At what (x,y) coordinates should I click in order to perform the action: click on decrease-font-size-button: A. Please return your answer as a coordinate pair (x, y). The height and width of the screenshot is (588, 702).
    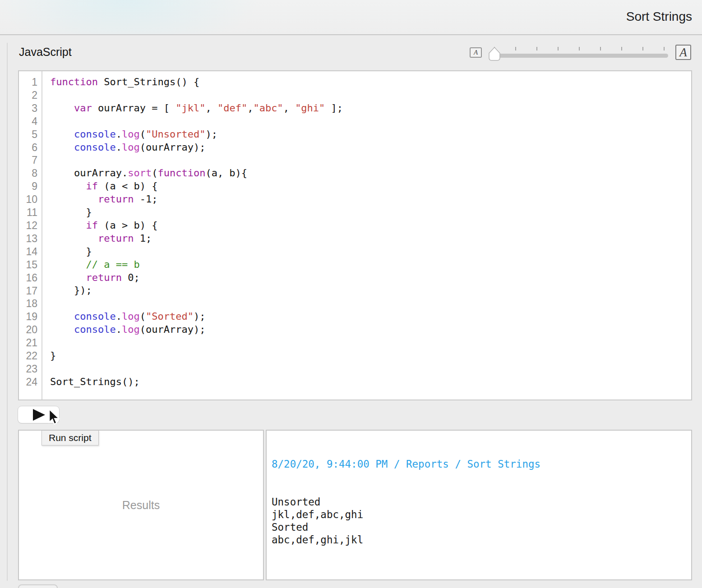
    Looking at the image, I should click on (476, 52).